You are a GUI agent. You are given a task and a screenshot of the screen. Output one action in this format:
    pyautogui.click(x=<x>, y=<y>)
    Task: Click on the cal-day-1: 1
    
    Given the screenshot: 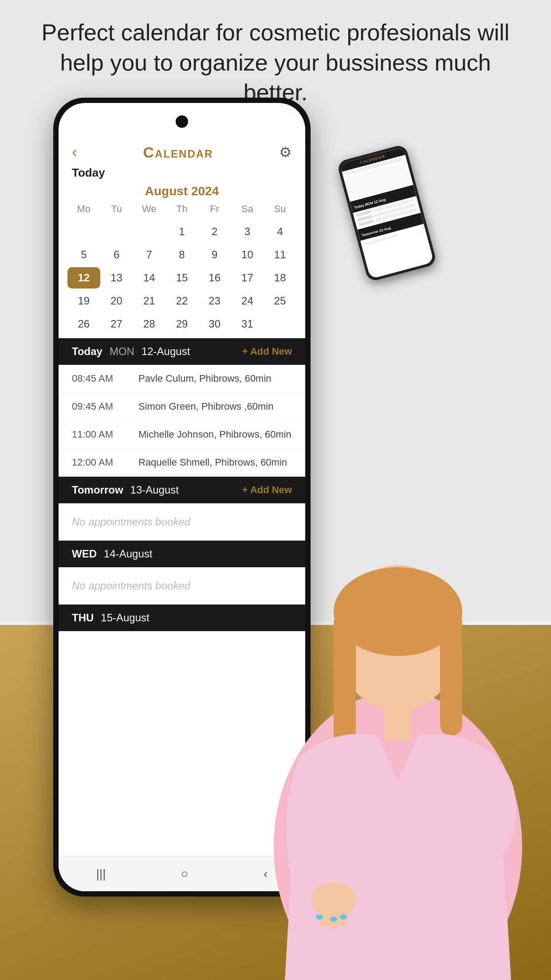 What is the action you would take?
    pyautogui.click(x=182, y=232)
    